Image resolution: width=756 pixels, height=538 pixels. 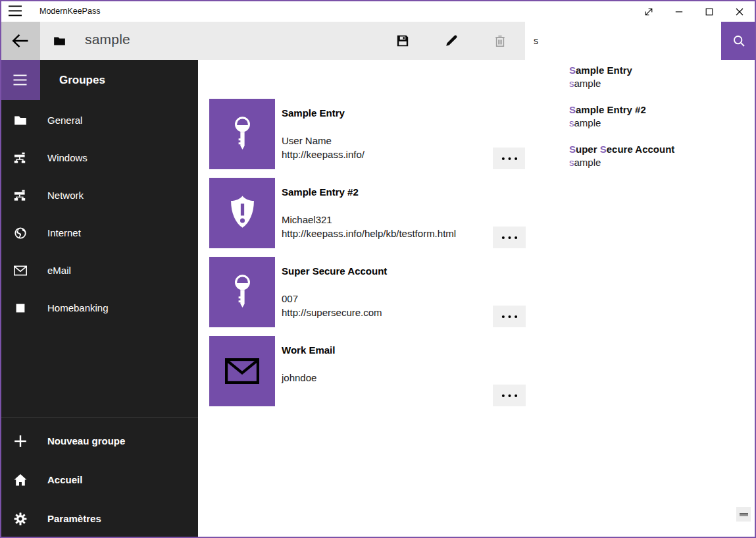 I want to click on command-bar: sample, so click(x=378, y=41).